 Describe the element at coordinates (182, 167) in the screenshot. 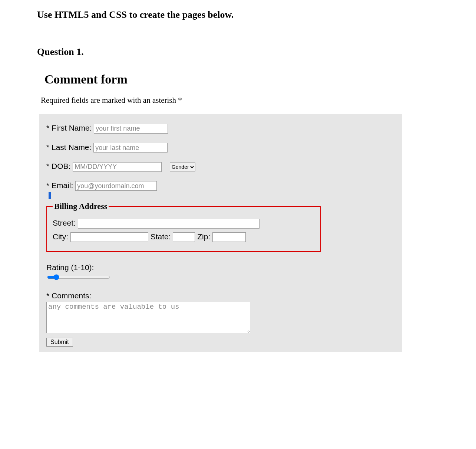

I see `gender-select: Gender` at that location.